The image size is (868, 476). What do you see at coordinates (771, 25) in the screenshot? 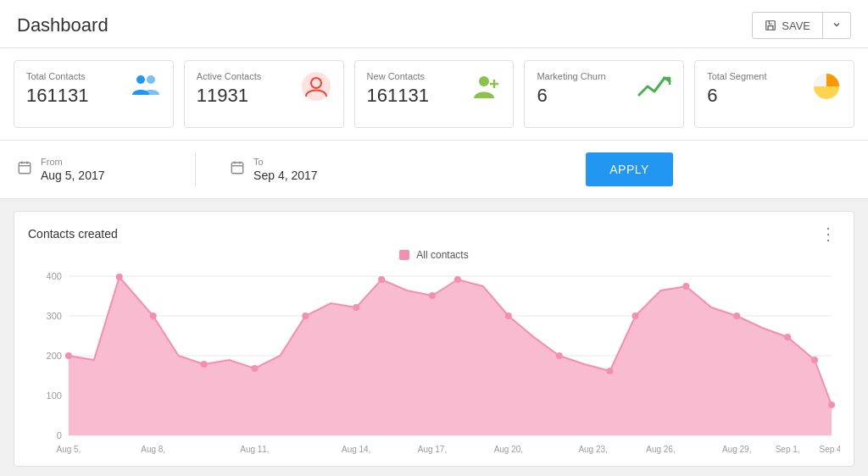
I see `floppy-icon` at bounding box center [771, 25].